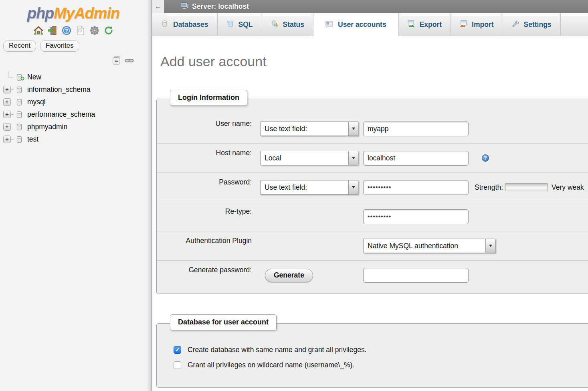 The width and height of the screenshot is (588, 391). Describe the element at coordinates (381, 350) in the screenshot. I see `create-database-option: ✓ Create database with same name and gra…` at that location.